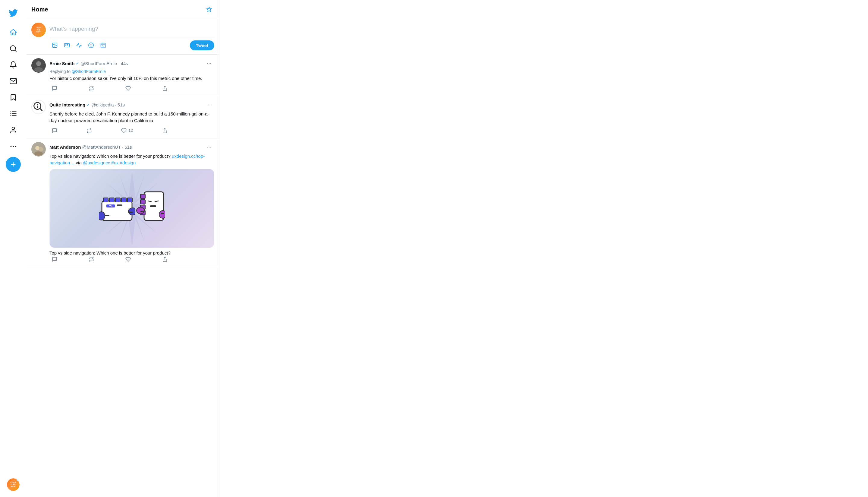  I want to click on tweet-1-reply-action, so click(55, 88).